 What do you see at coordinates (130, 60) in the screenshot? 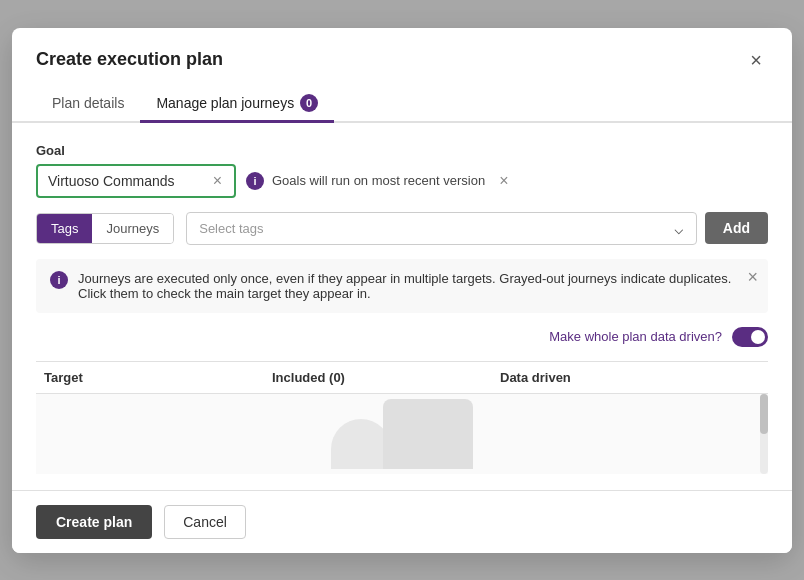
I see `modal-title: Create execution plan` at bounding box center [130, 60].